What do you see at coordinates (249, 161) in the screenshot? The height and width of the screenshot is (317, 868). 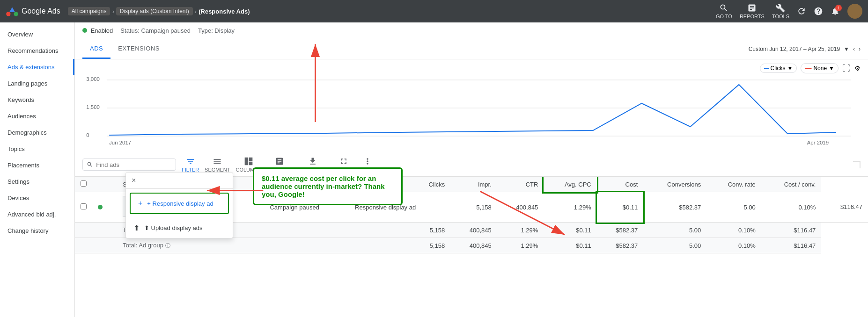 I see `columns-icon` at bounding box center [249, 161].